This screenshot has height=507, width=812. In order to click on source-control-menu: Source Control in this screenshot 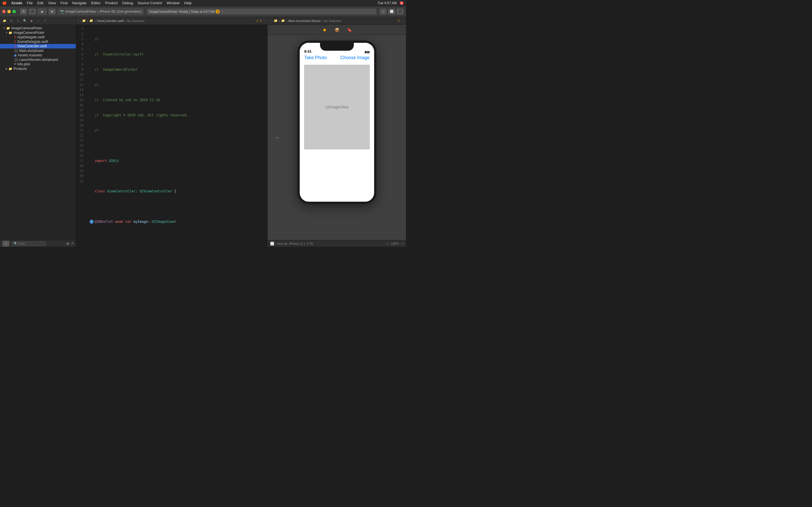, I will do `click(150, 3)`.